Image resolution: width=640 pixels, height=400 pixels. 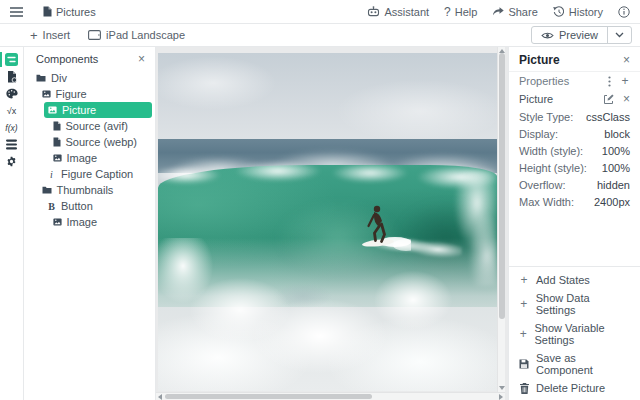 What do you see at coordinates (574, 280) in the screenshot?
I see `add-states-button: + Add States` at bounding box center [574, 280].